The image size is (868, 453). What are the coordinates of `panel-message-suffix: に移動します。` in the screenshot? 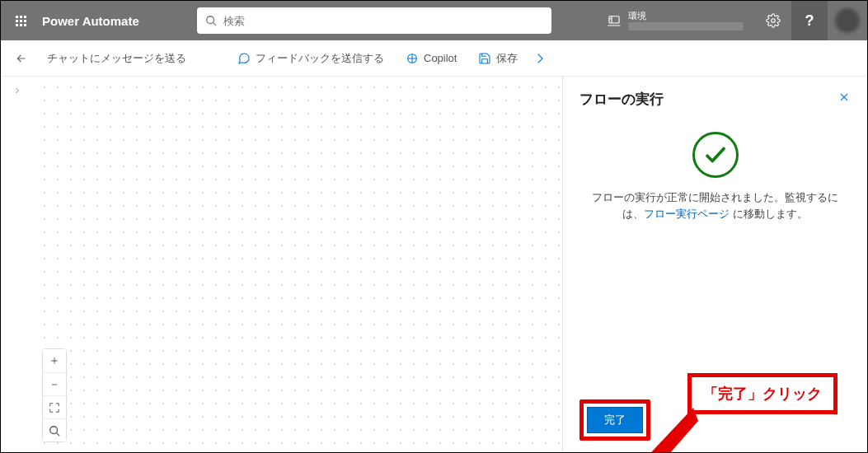 It's located at (768, 214).